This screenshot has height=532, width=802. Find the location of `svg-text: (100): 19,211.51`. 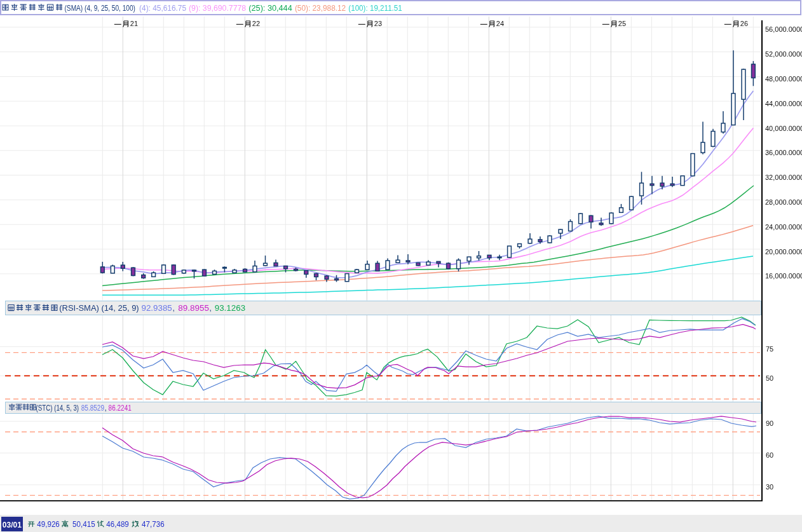

svg-text: (100): 19,211.51 is located at coordinates (375, 8).